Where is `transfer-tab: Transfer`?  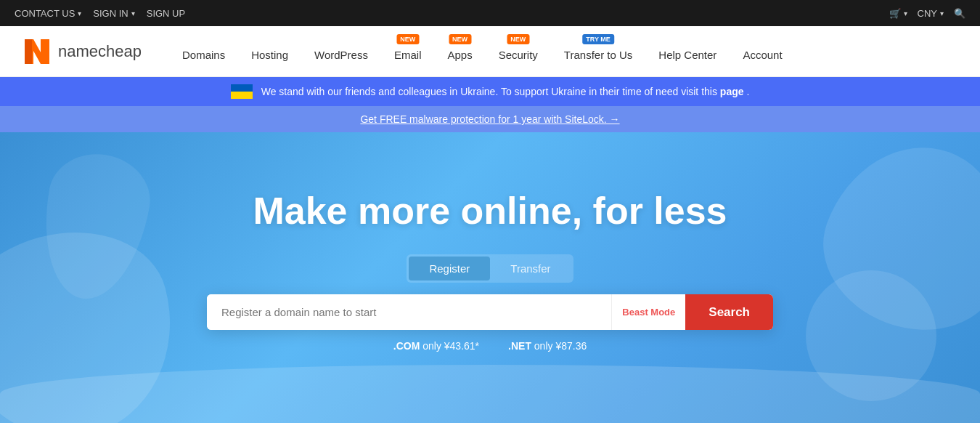
transfer-tab: Transfer is located at coordinates (530, 269).